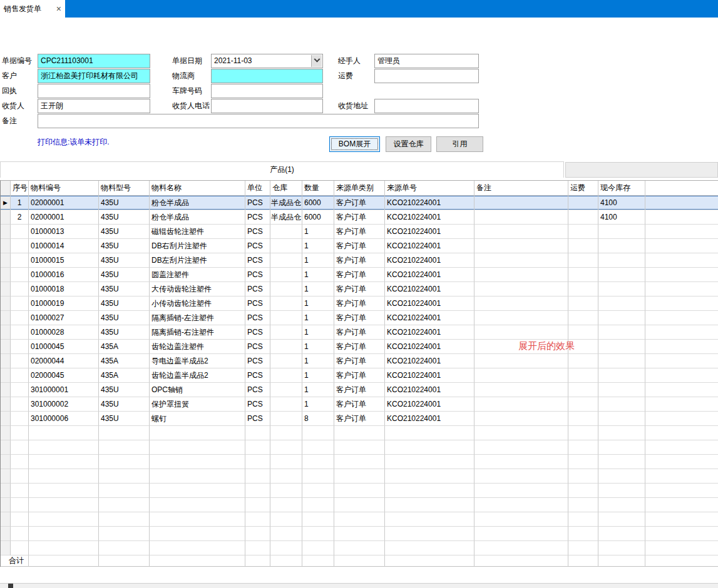 Image resolution: width=718 pixels, height=588 pixels. I want to click on cell-code: 01000027, so click(64, 318).